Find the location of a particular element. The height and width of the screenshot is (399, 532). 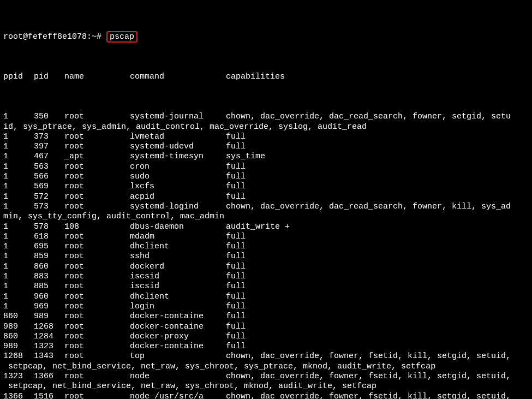

cell-ppid: 1323 is located at coordinates (19, 377).